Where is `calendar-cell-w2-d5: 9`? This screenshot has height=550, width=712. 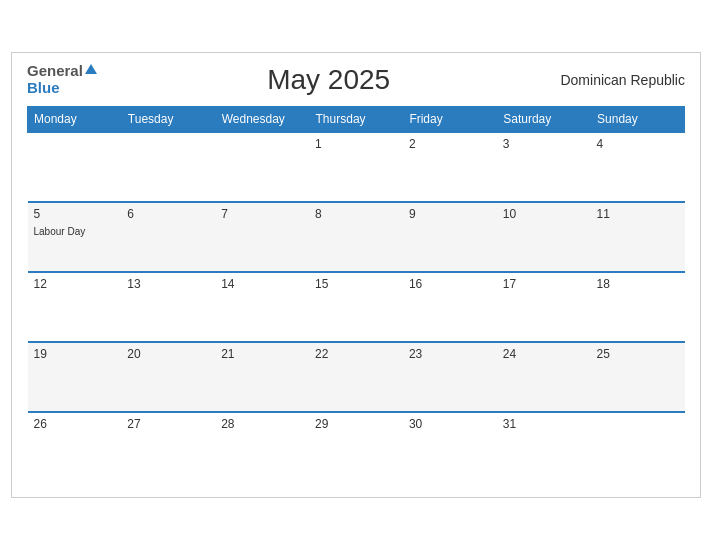
calendar-cell-w2-d5: 9 is located at coordinates (450, 237).